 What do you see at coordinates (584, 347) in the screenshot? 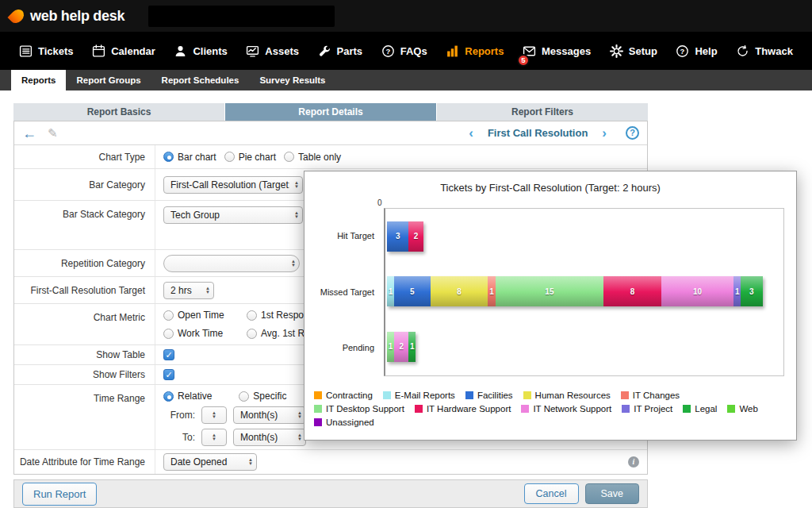
I see `bar-row: 121` at bounding box center [584, 347].